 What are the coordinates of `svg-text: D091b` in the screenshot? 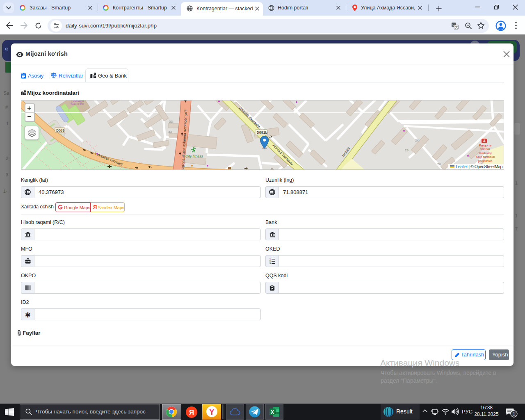 It's located at (262, 132).